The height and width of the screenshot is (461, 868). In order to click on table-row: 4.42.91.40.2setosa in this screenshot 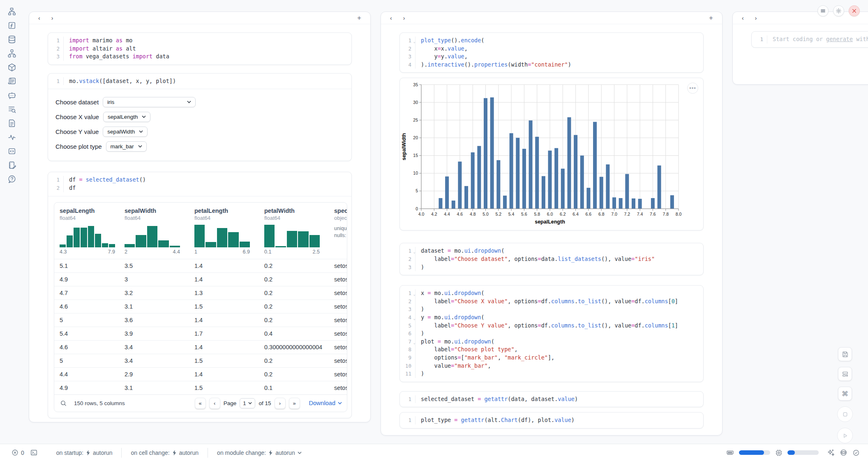, I will do `click(201, 374)`.